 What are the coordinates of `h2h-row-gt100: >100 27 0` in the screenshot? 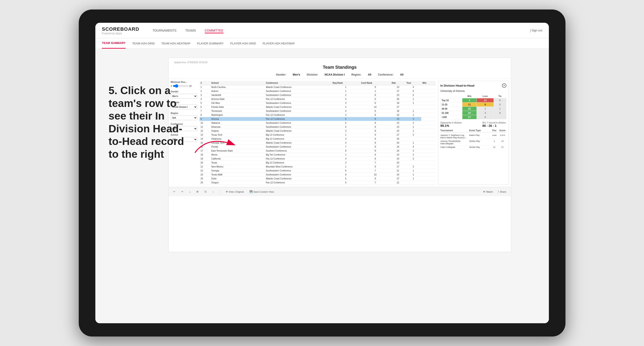 It's located at (474, 117).